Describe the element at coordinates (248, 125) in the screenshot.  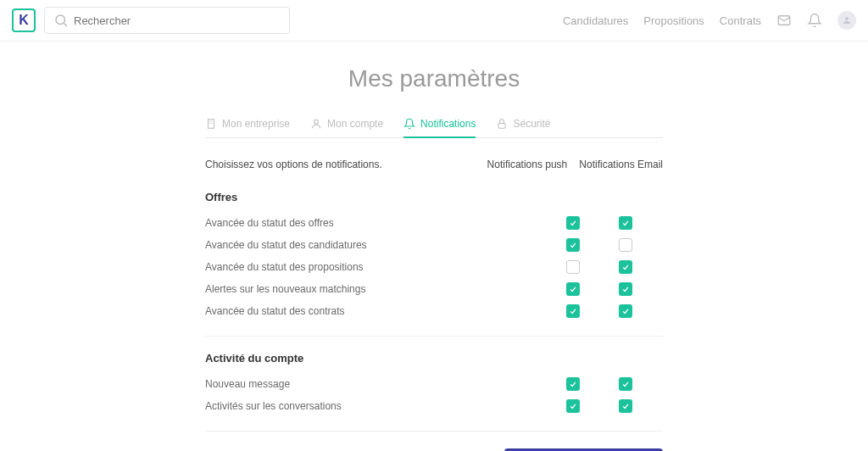
I see `tab-mon-entreprise: Mon entreprise` at that location.